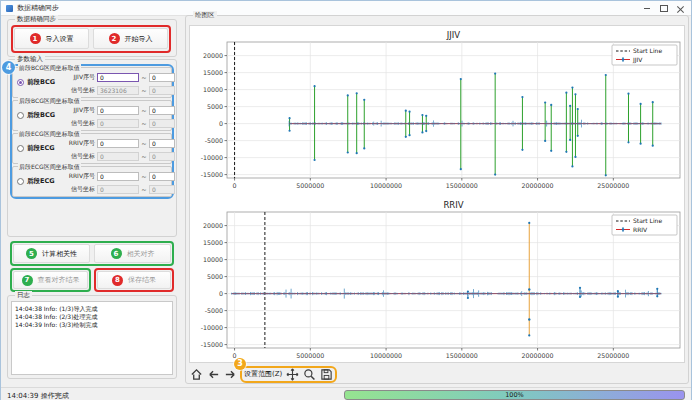  What do you see at coordinates (648, 220) in the screenshot?
I see `svg-text: Start Line` at bounding box center [648, 220].